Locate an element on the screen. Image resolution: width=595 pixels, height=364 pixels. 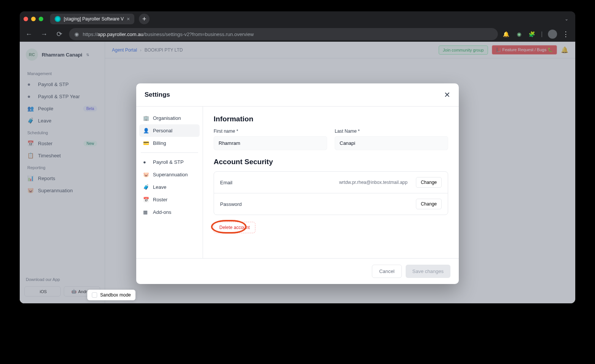
settings-nav-billing: 💳Billing is located at coordinates (169, 143).